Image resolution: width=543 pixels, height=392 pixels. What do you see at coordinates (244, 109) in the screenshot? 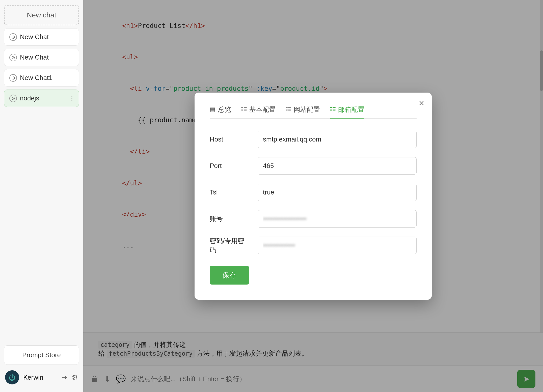
I see `basic-icon` at bounding box center [244, 109].